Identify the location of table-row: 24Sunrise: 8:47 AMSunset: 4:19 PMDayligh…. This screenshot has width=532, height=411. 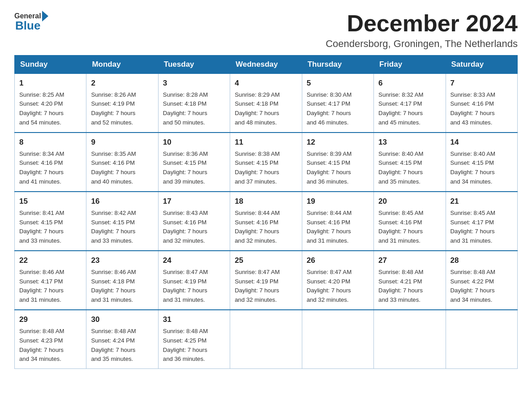
(194, 280).